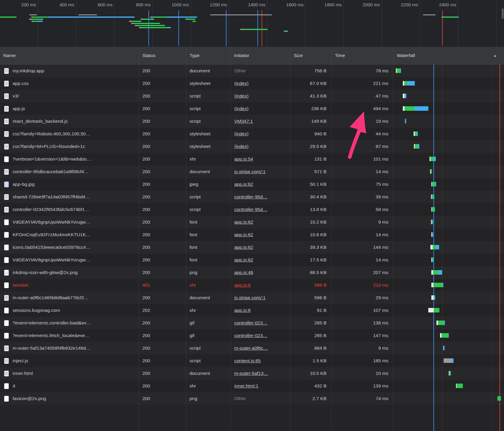  I want to click on table-row: ?event=elements.controller.load&ev…200gi…, so click(252, 323).